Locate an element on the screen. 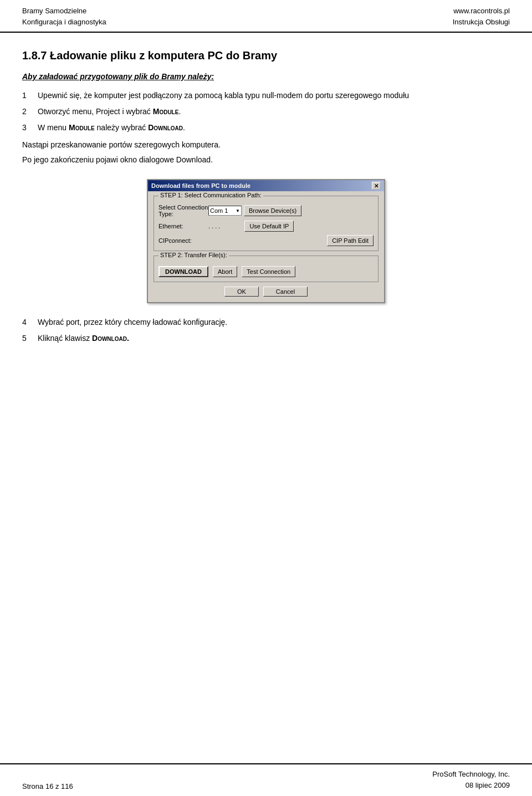  abort-button: Abort is located at coordinates (225, 272).